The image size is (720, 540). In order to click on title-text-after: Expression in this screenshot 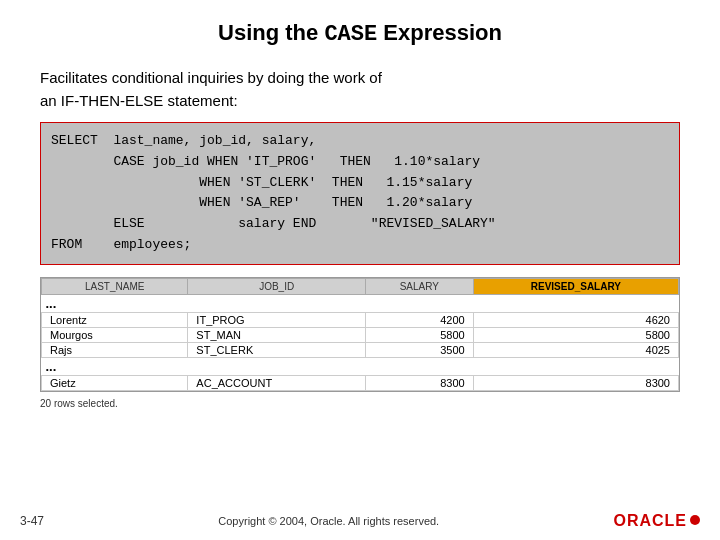, I will do `click(440, 32)`.